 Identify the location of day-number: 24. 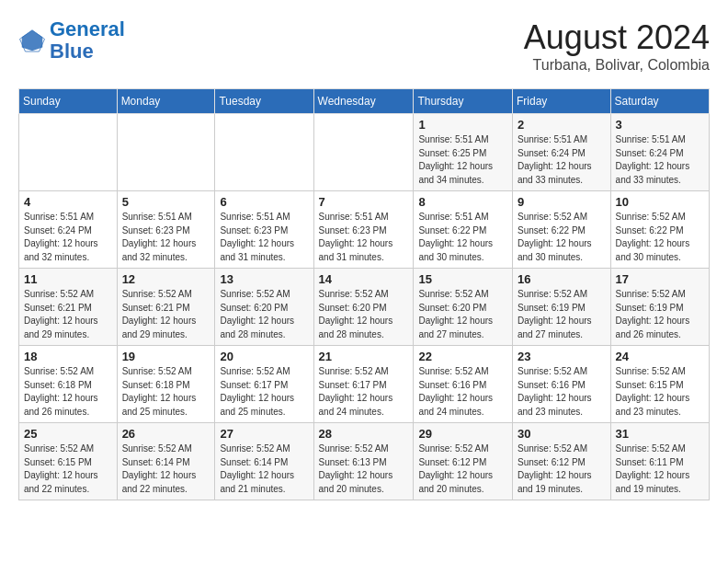
(660, 357).